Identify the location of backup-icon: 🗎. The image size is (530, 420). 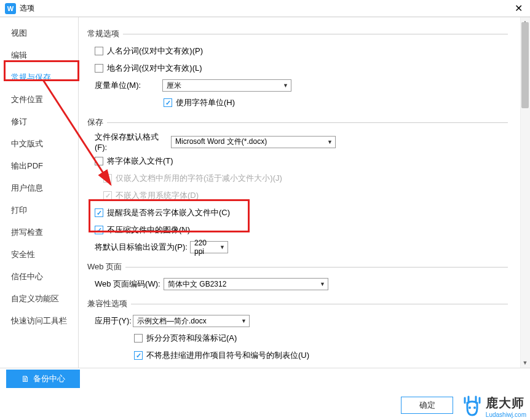
(25, 379).